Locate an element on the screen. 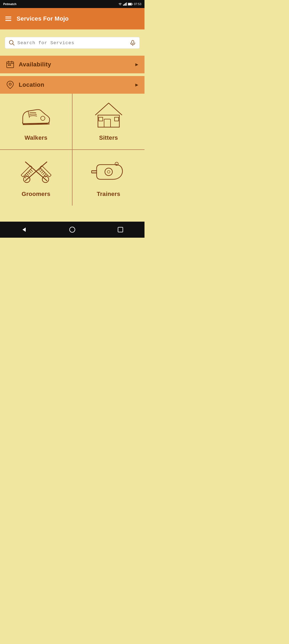 This screenshot has width=289, height=644. status-icons: 07:53 is located at coordinates (130, 4).